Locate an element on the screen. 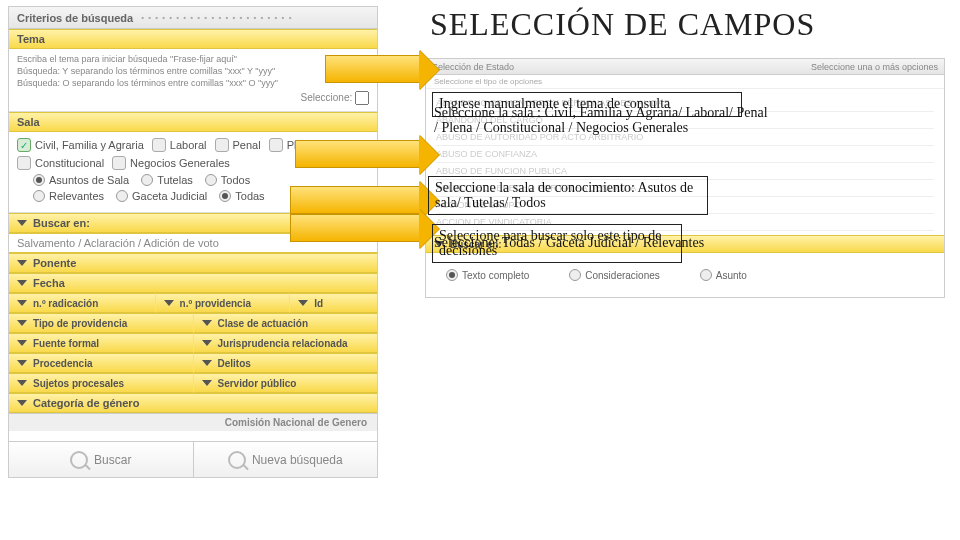  tema-select-label: Seleccione: is located at coordinates (327, 98).